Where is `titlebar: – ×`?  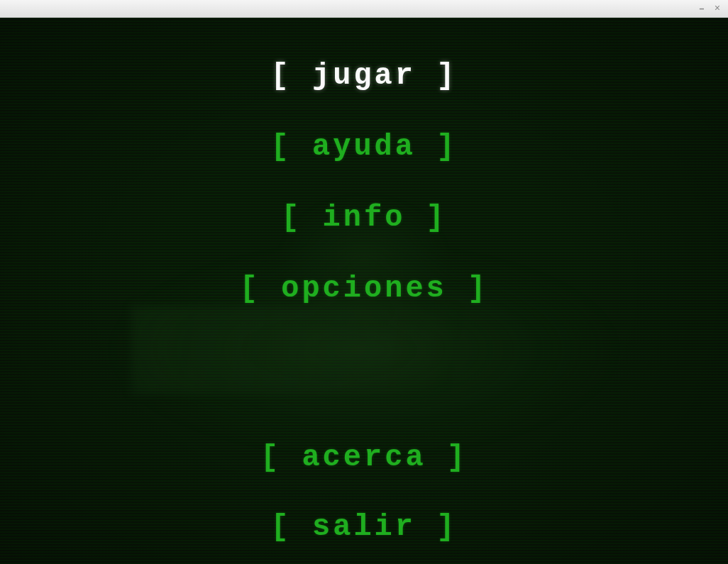
titlebar: – × is located at coordinates (364, 9).